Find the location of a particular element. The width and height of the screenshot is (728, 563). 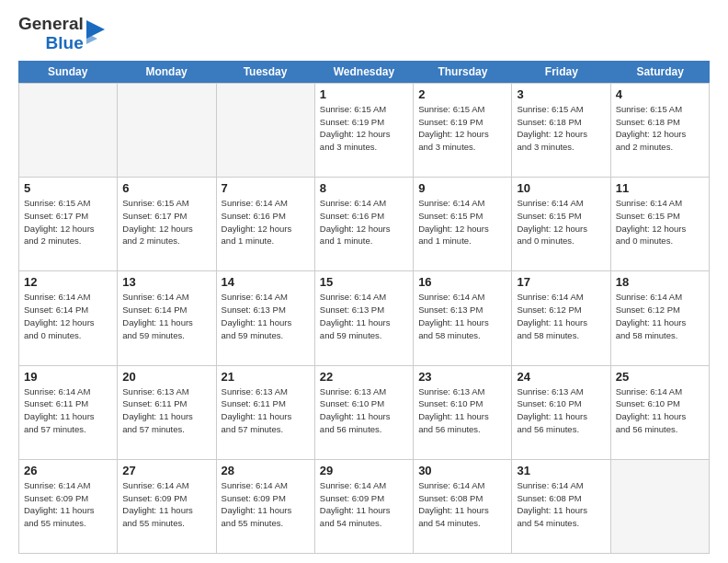

cell-date: 17 is located at coordinates (561, 282).